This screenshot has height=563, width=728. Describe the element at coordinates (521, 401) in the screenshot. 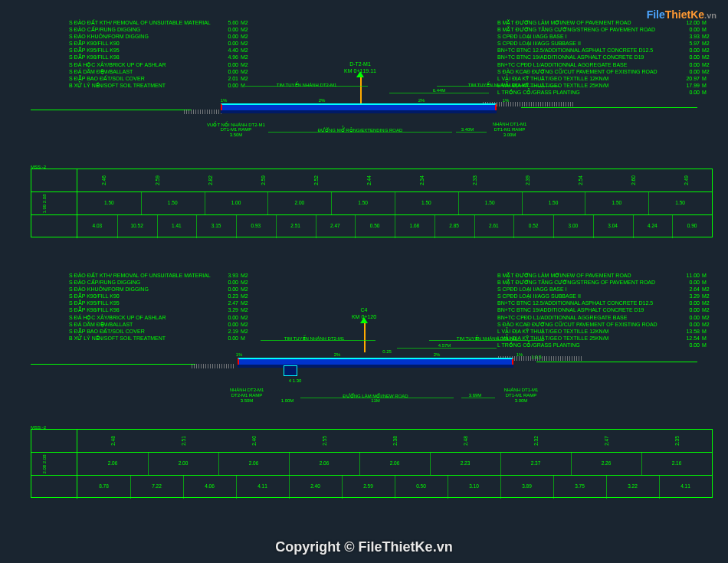

I see `ann-ramp-rb-w: 3.00M` at that location.